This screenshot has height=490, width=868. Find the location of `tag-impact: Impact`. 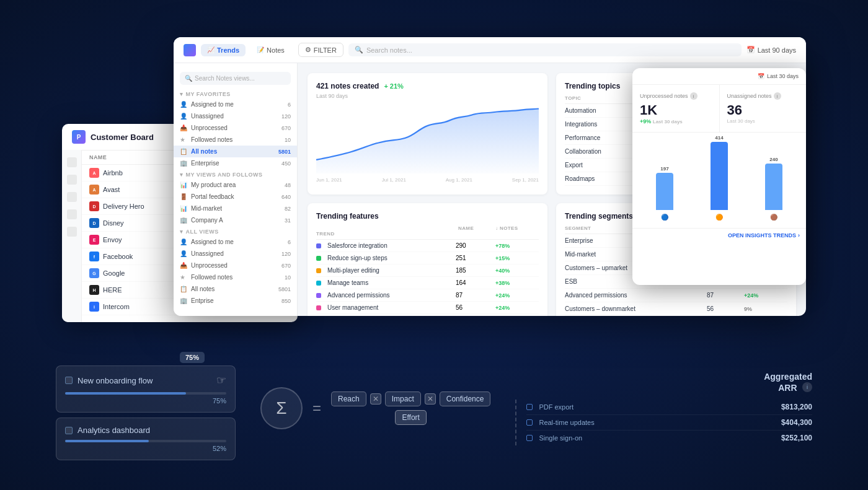

tag-impact: Impact is located at coordinates (403, 399).